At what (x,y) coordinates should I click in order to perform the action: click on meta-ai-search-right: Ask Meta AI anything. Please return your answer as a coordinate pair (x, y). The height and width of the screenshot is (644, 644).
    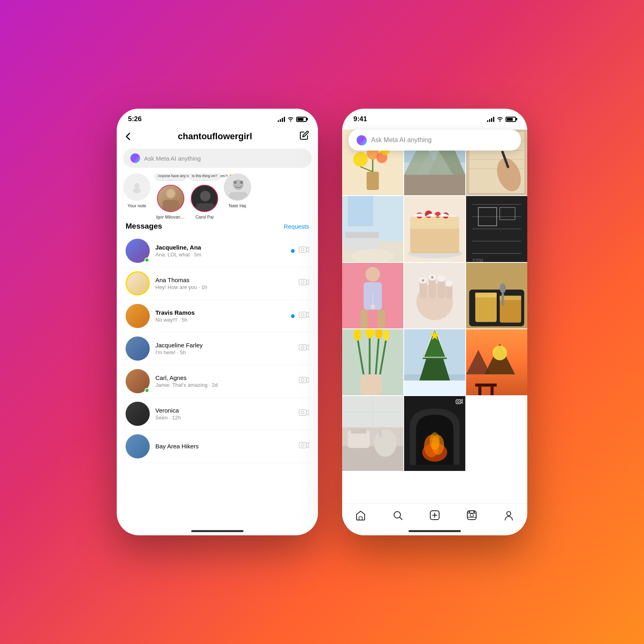
    Looking at the image, I should click on (435, 140).